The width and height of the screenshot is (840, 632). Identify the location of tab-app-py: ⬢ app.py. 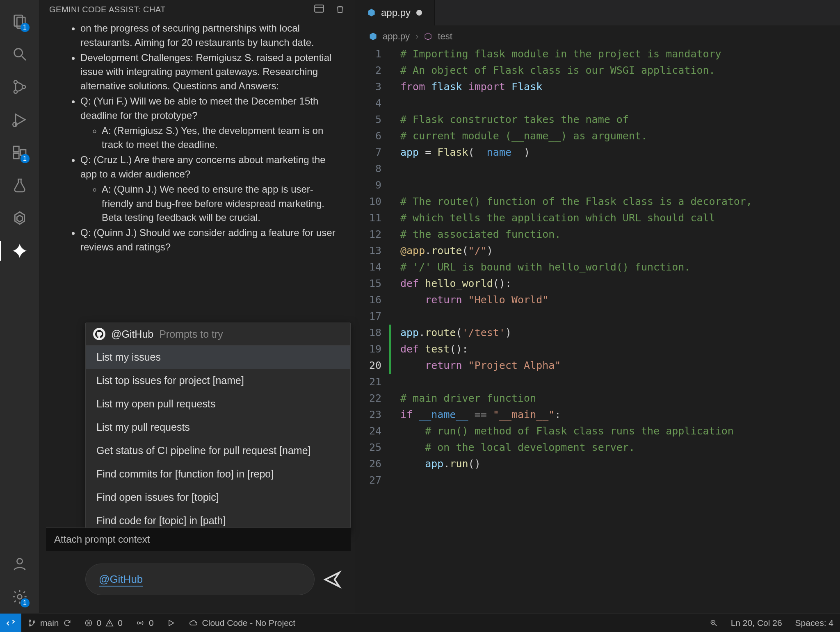
(395, 13).